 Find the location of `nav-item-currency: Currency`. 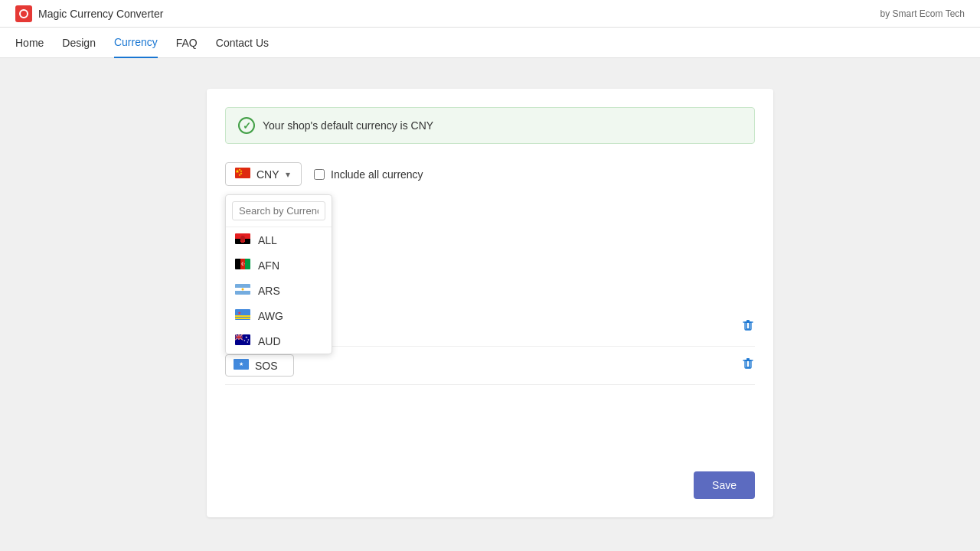

nav-item-currency: Currency is located at coordinates (136, 43).